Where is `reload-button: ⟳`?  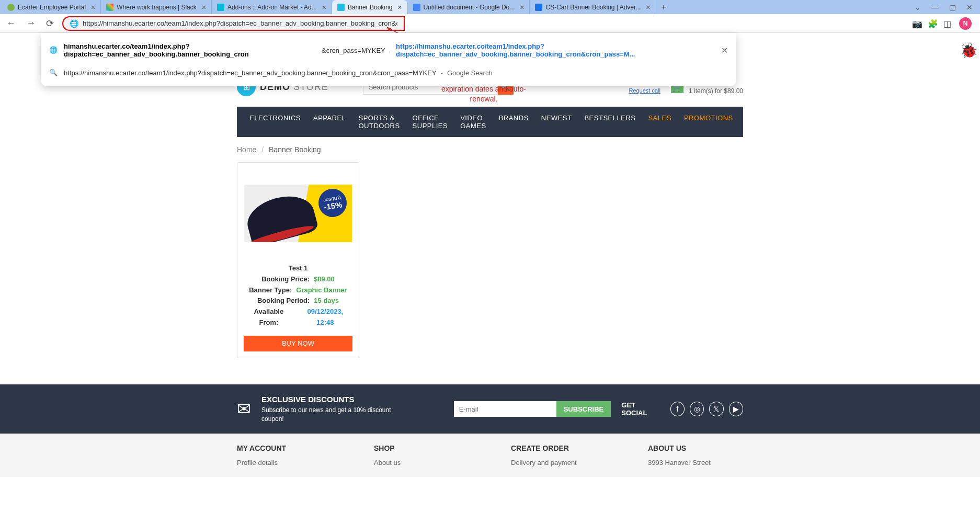
reload-button: ⟳ is located at coordinates (50, 24).